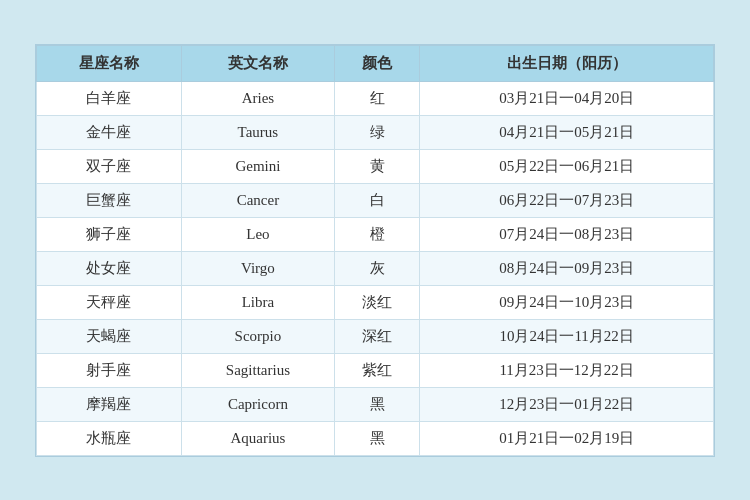 The image size is (750, 500). I want to click on table-row: 金牛座Taurus绿04月21日一05月21日, so click(376, 132).